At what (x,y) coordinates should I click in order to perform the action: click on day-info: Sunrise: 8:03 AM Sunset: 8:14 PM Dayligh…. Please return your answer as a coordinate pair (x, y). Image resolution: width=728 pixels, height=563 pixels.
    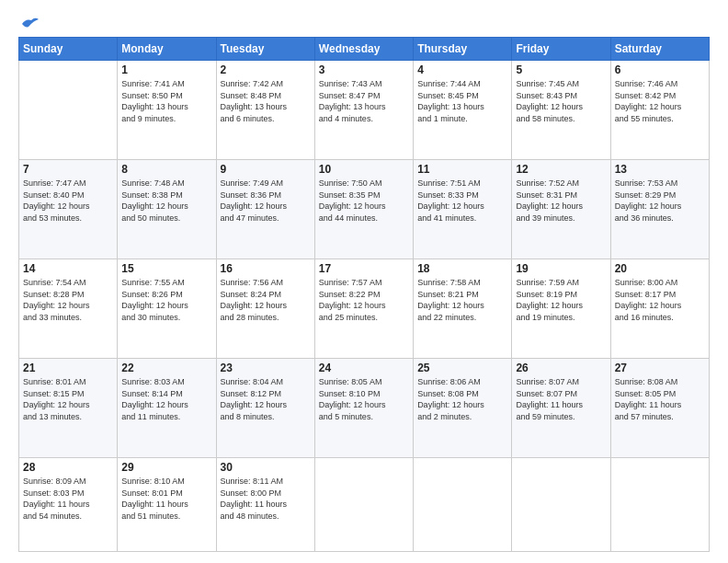
    Looking at the image, I should click on (166, 399).